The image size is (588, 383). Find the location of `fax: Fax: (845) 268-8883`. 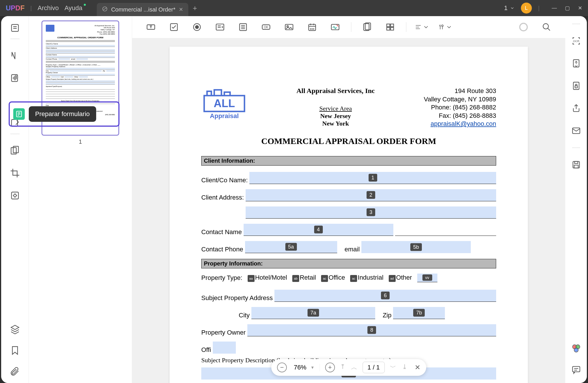

fax: Fax: (845) 268-8883 is located at coordinates (460, 116).